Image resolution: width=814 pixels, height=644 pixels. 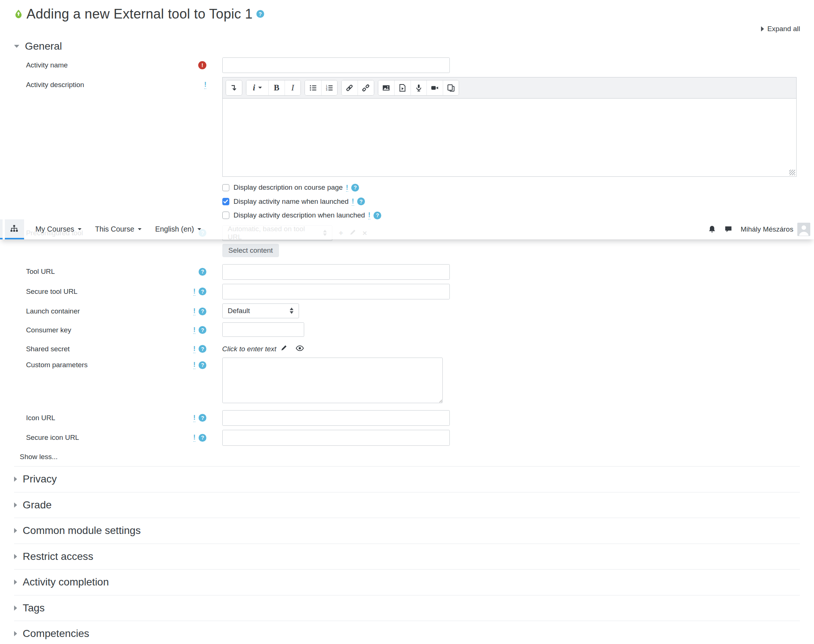 I want to click on section-activity-completion: Activity completion, so click(x=407, y=582).